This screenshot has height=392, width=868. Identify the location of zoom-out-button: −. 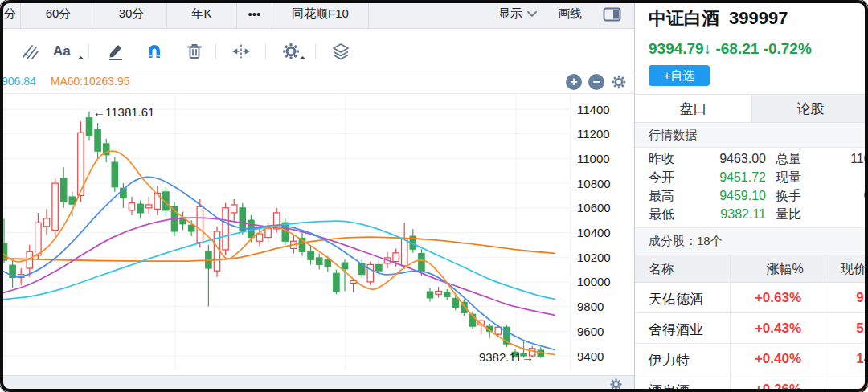
(596, 82).